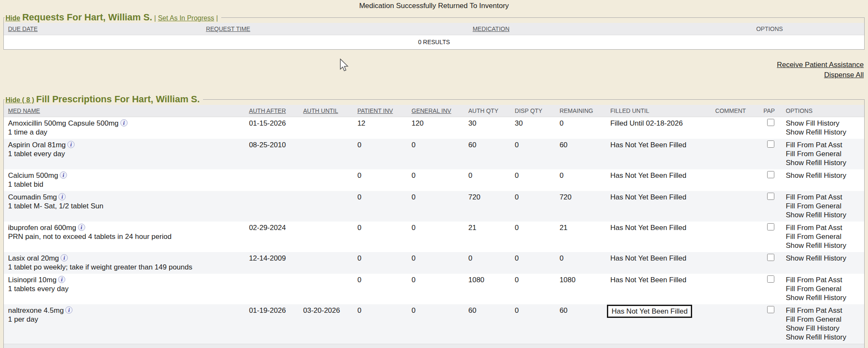 The image size is (868, 348). What do you see at coordinates (118, 99) in the screenshot?
I see `prescriptions-section-title: Fill Prescriptions For Hart, William S.` at bounding box center [118, 99].